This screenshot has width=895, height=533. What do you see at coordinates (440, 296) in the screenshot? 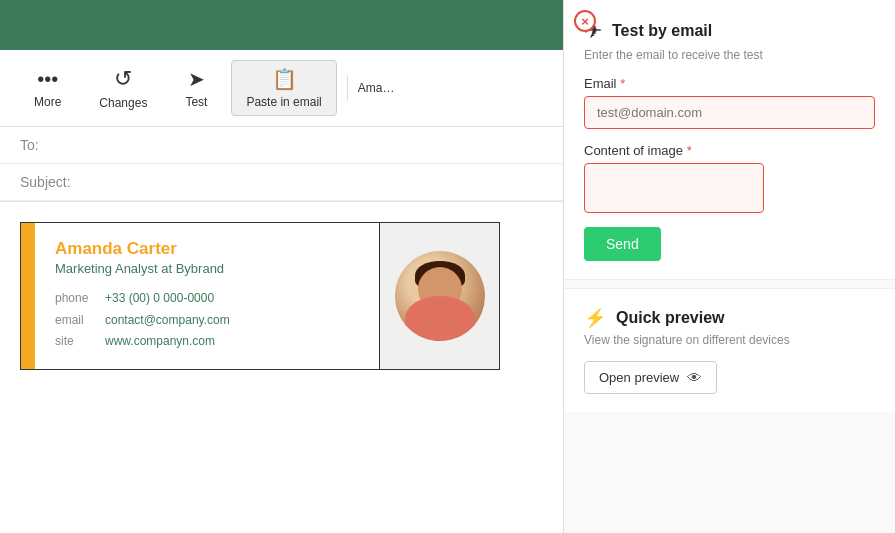
I see `avatar` at bounding box center [440, 296].